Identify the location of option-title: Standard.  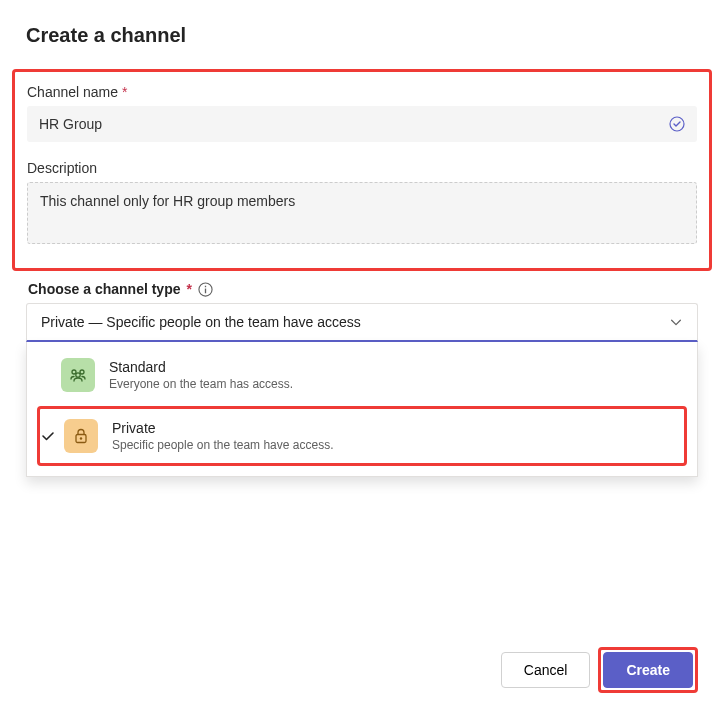
(201, 368).